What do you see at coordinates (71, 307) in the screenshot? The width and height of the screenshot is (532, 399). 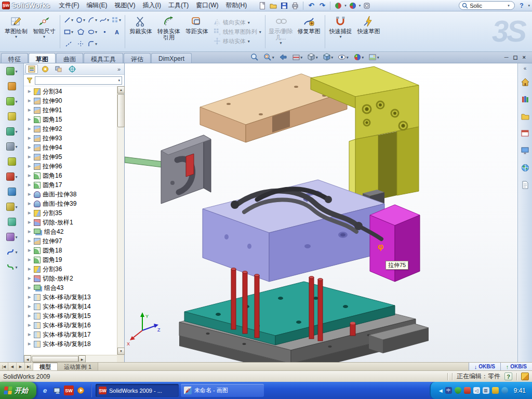 I see `tree-item: ▶实体-移动/复制14` at bounding box center [71, 307].